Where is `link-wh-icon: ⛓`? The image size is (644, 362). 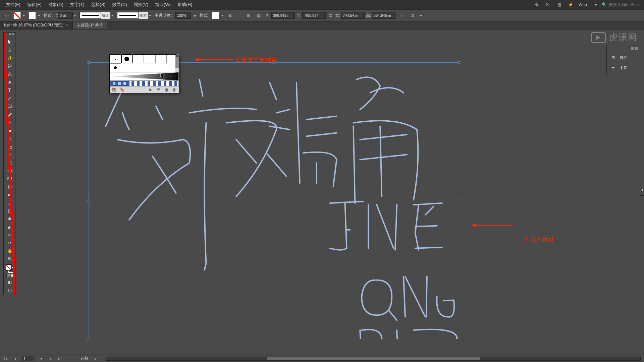
link-wh-icon: ⛓ is located at coordinates (330, 15).